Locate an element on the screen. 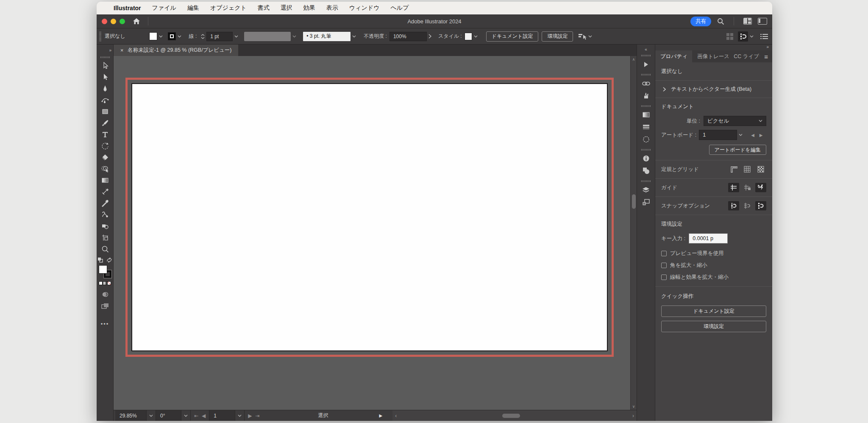  opacity-input: 100% is located at coordinates (408, 36).